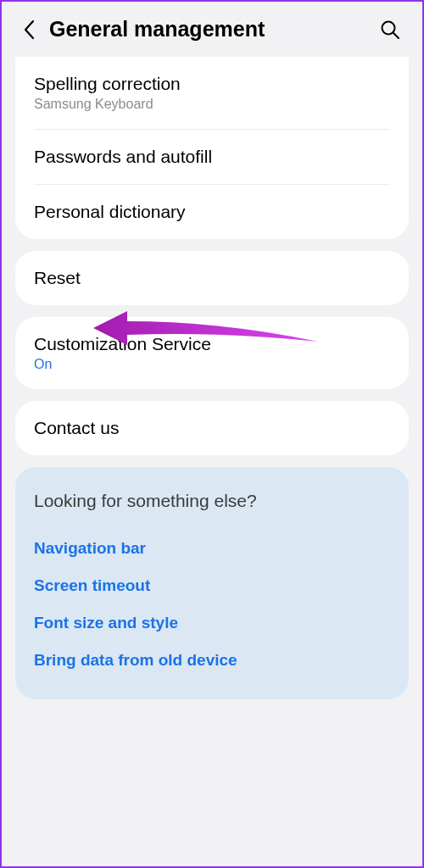 The width and height of the screenshot is (424, 868). Describe the element at coordinates (212, 157) in the screenshot. I see `item-title: Passwords and autofill` at that location.